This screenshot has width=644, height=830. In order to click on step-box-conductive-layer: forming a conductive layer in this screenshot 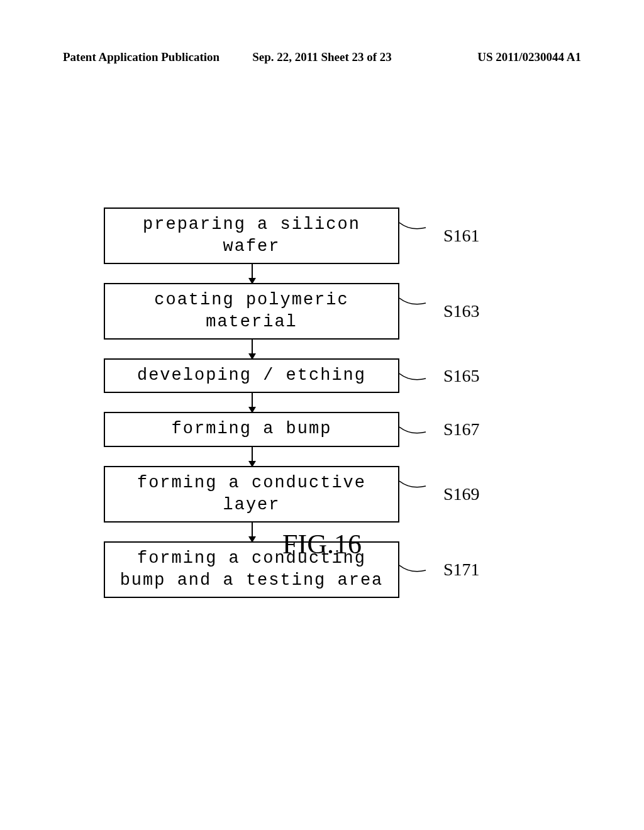, I will do `click(252, 494)`.